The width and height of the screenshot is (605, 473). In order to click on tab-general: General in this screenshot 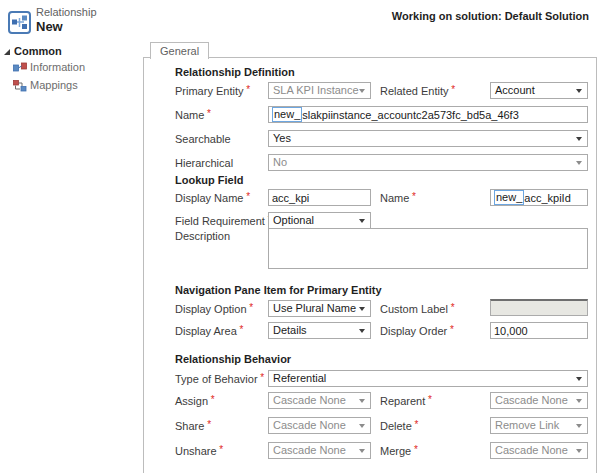, I will do `click(180, 50)`.